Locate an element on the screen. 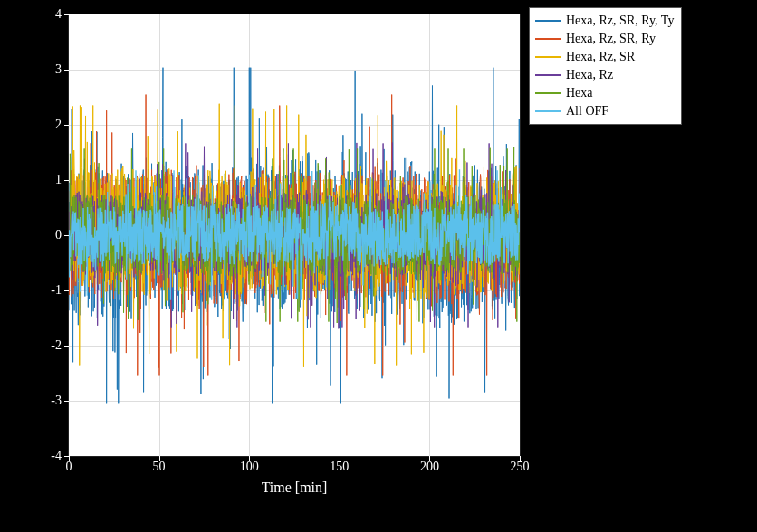 The height and width of the screenshot is (532, 757). y-tick-label: -3 is located at coordinates (56, 401).